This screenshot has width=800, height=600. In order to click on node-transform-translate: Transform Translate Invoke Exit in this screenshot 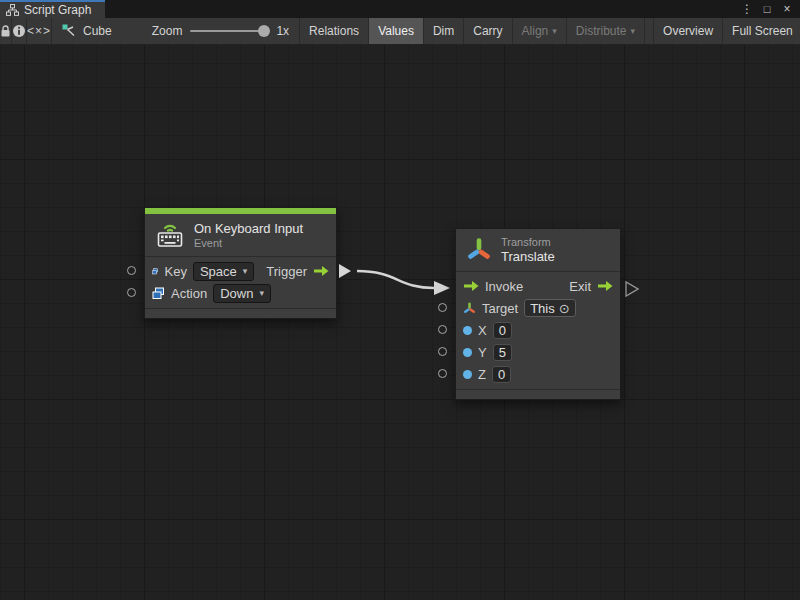, I will do `click(538, 314)`.